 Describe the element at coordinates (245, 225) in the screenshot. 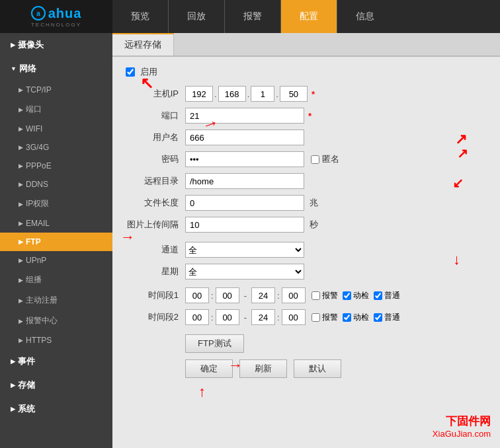

I see `upload-interval-input` at that location.